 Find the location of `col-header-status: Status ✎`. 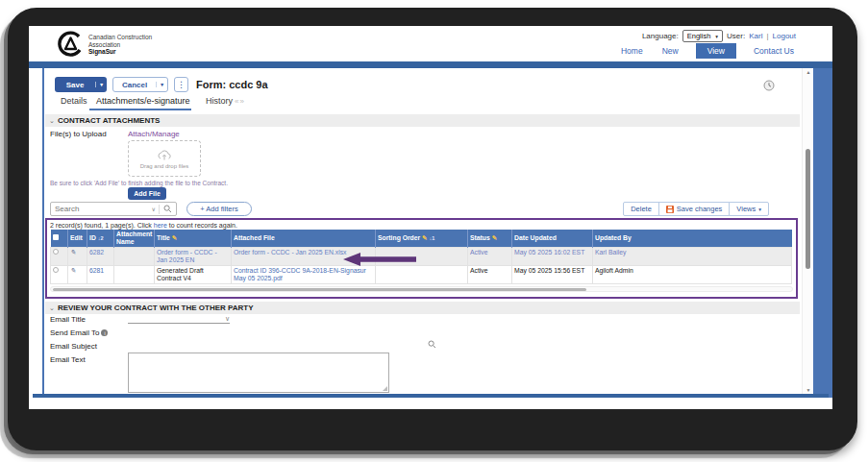

col-header-status: Status ✎ is located at coordinates (490, 238).